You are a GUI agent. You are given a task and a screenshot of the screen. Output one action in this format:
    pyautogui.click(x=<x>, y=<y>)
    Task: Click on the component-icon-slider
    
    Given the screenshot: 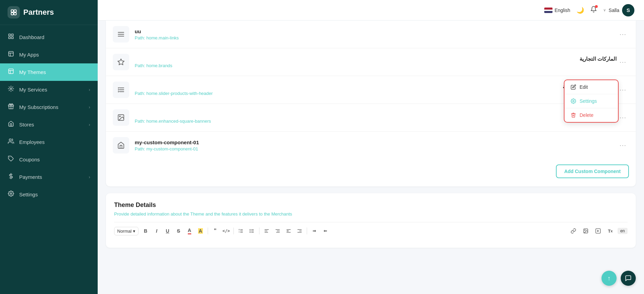 What is the action you would take?
    pyautogui.click(x=121, y=90)
    